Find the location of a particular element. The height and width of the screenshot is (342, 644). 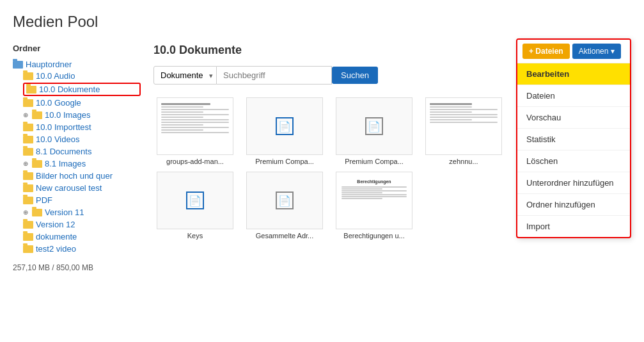

sidebar-title: Ordner is located at coordinates (77, 49).